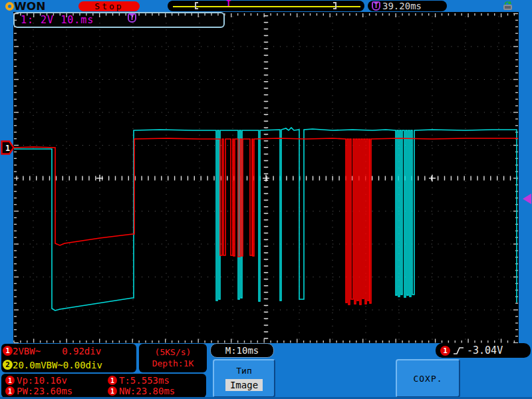  I want to click on ch2-badge: 2, so click(8, 364).